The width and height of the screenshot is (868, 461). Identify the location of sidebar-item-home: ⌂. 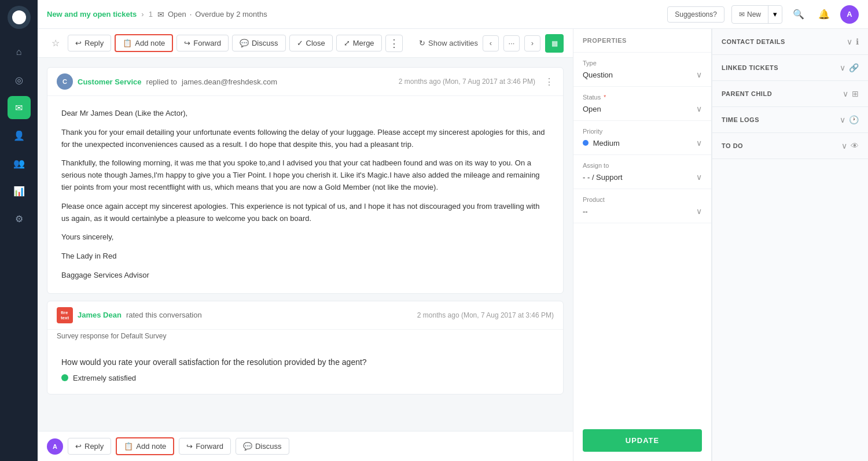
(19, 52).